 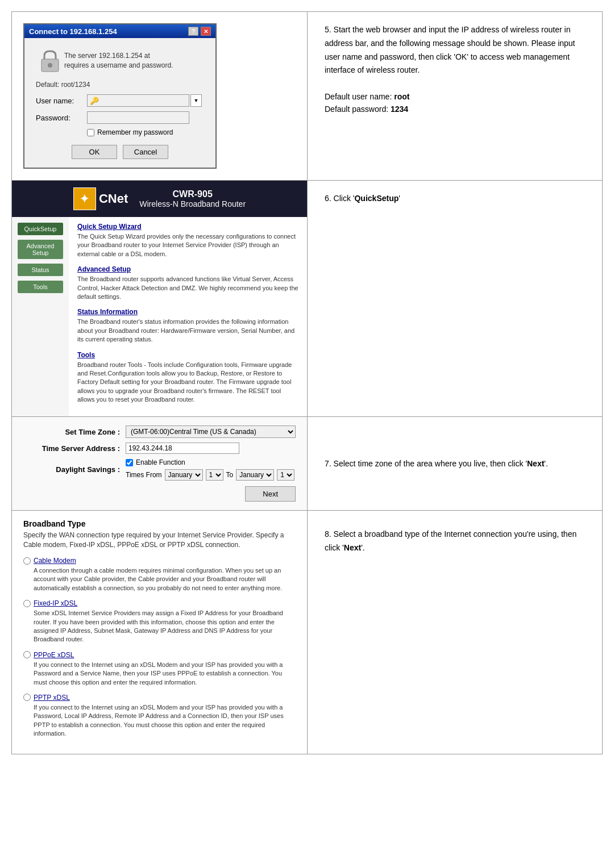 I want to click on remember-label: Remember my password, so click(x=135, y=132).